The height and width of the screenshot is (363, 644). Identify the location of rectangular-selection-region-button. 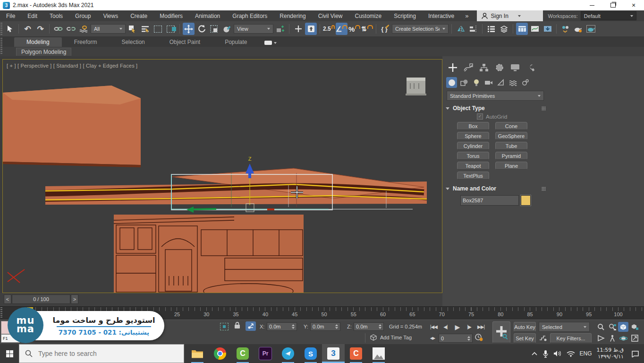
(158, 29).